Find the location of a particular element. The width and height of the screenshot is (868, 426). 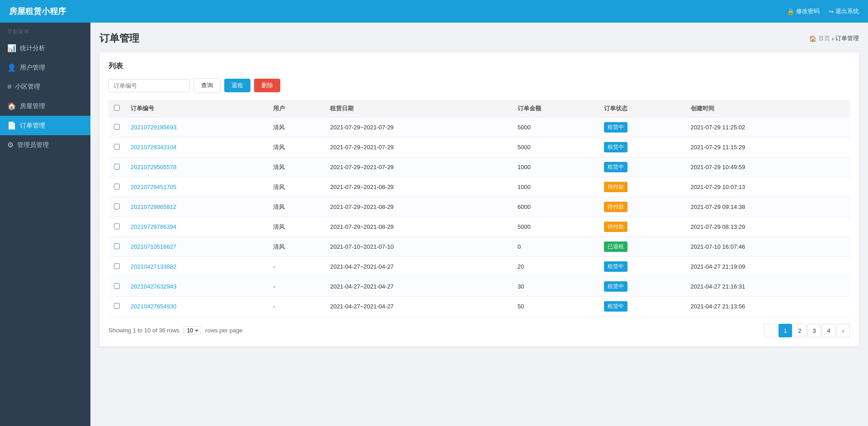

order-no-link: 20210729865812 is located at coordinates (154, 207).